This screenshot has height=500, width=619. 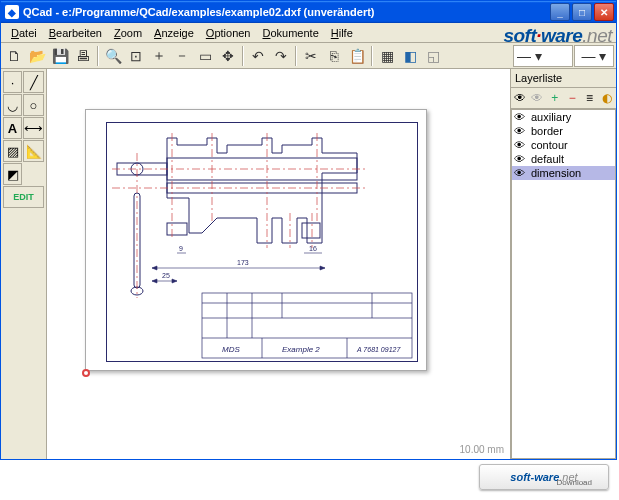 What do you see at coordinates (86, 373) in the screenshot?
I see `origin-marker` at bounding box center [86, 373].